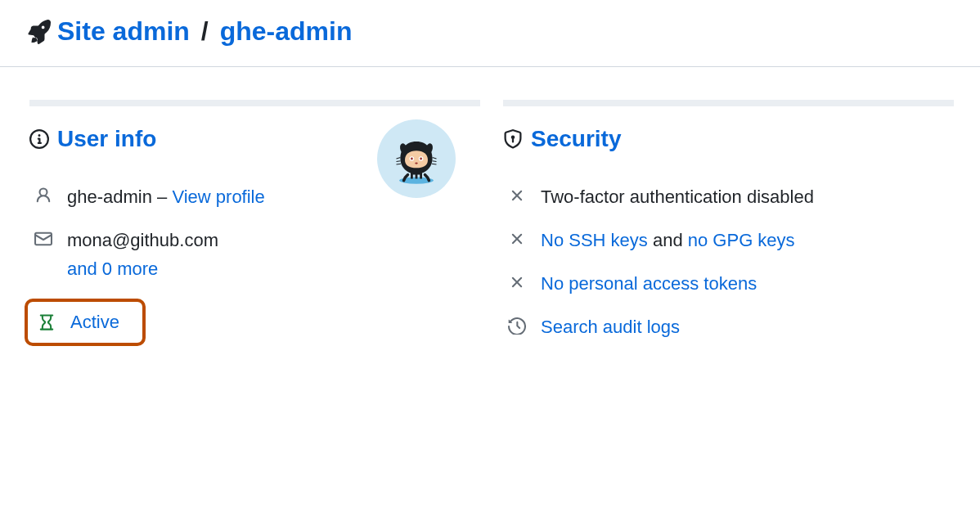 Image resolution: width=980 pixels, height=517 pixels. Describe the element at coordinates (273, 268) in the screenshot. I see `more-emails-link: and 0 more` at that location.